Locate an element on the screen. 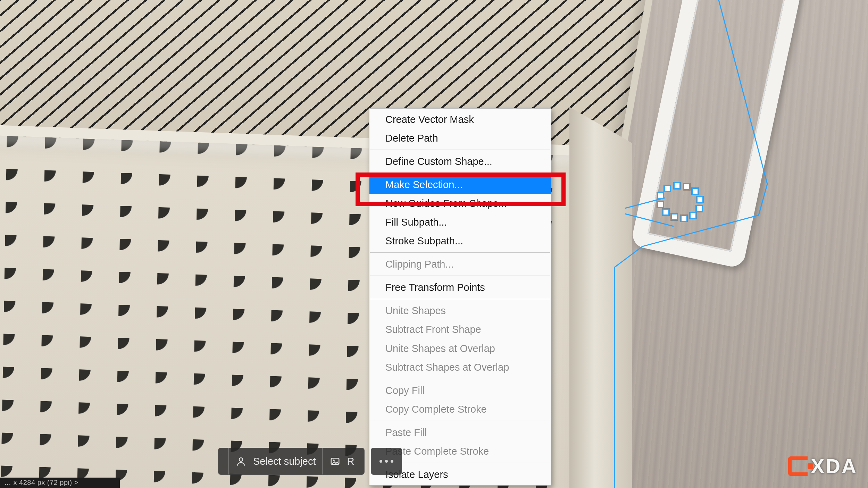 This screenshot has width=868, height=488. menu-item-subtract-front-shape: Subtract Front Shape is located at coordinates (460, 329).